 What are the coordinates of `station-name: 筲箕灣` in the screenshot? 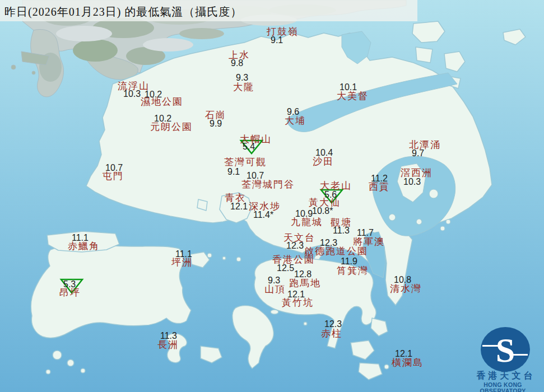 It's located at (353, 271).